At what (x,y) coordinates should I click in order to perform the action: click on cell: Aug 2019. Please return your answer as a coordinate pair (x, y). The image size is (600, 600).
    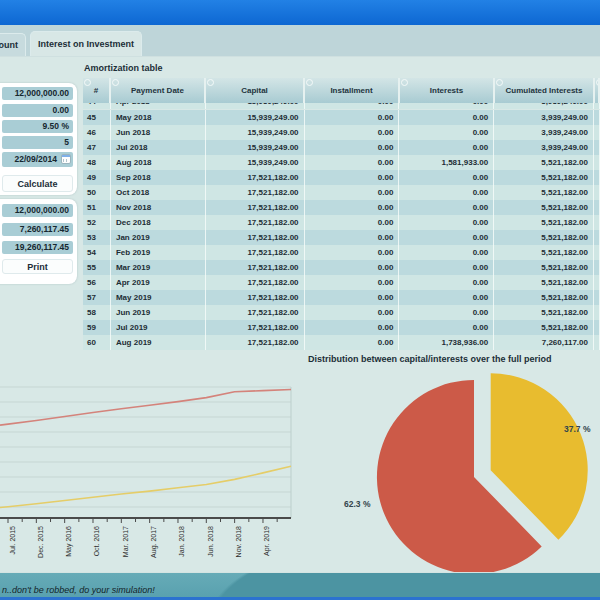
    Looking at the image, I should click on (158, 342).